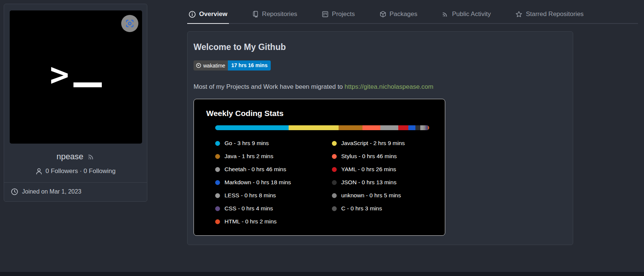  Describe the element at coordinates (314, 128) in the screenshot. I see `bar-segment-javascript` at that location.